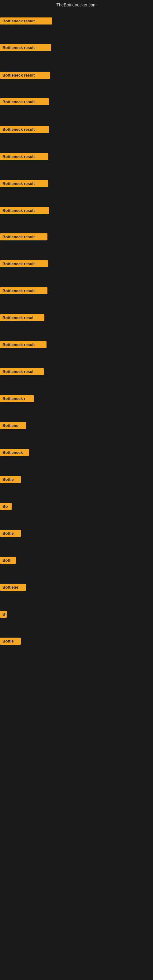  I want to click on bottleneck-result-item-16: Bottlene, so click(13, 425).